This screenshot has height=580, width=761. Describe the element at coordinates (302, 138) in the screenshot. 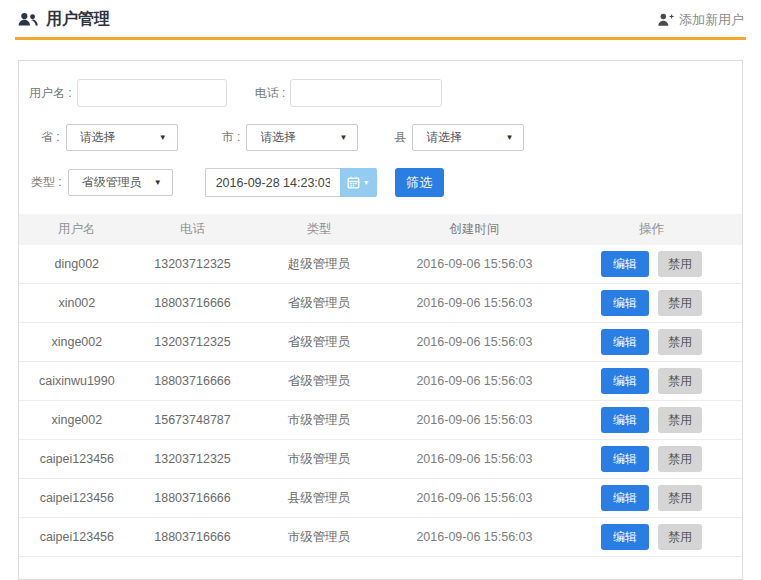

I see `city-select: 请选择 ▼` at that location.